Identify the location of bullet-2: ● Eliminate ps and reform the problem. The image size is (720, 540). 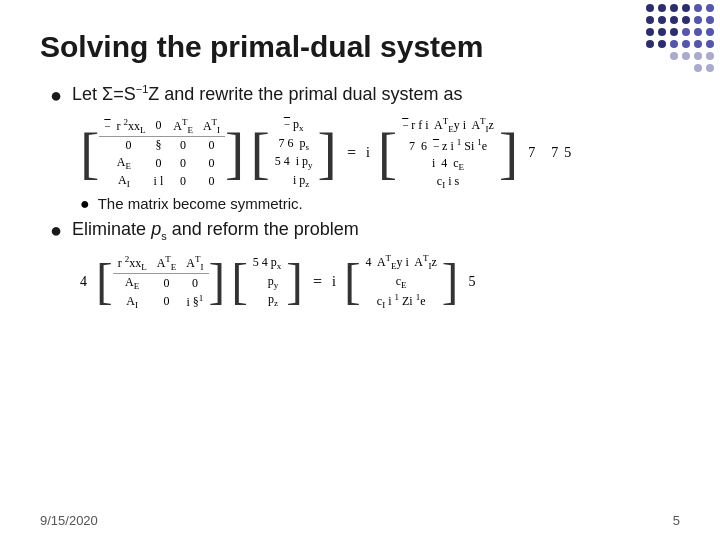
(365, 230).